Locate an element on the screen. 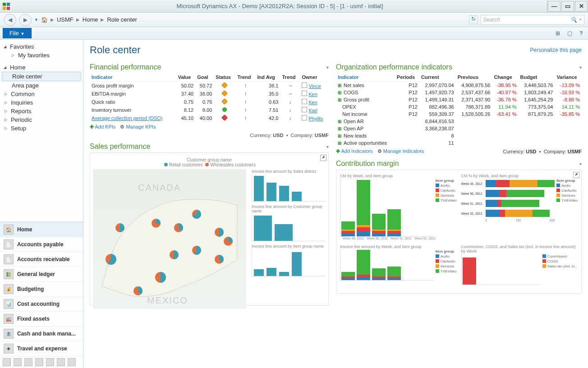 Image resolution: width=588 pixels, height=368 pixels. module-list: 🏠Home 📄Accounts payable 📄Accounts receiv… is located at coordinates (41, 295).